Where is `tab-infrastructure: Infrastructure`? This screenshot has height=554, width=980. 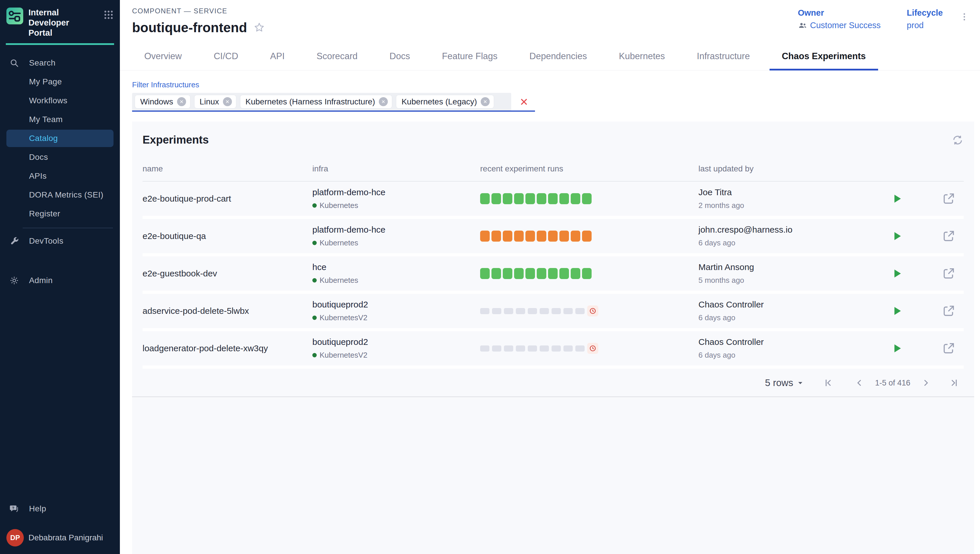
tab-infrastructure: Infrastructure is located at coordinates (723, 56).